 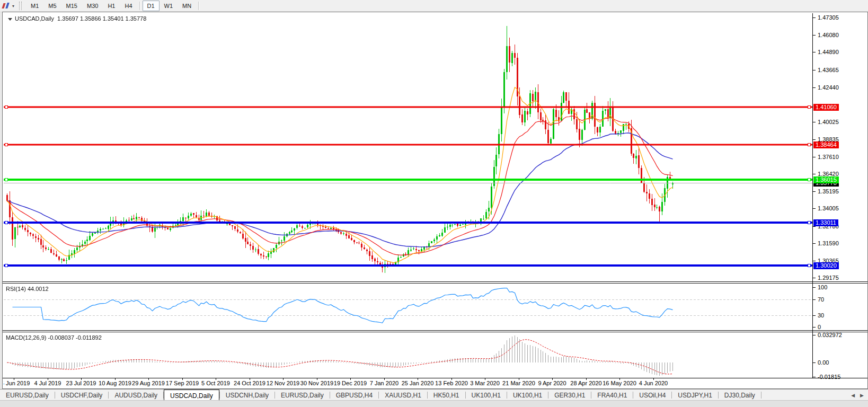 I want to click on macd-tick-label: 0.00, so click(x=823, y=362).